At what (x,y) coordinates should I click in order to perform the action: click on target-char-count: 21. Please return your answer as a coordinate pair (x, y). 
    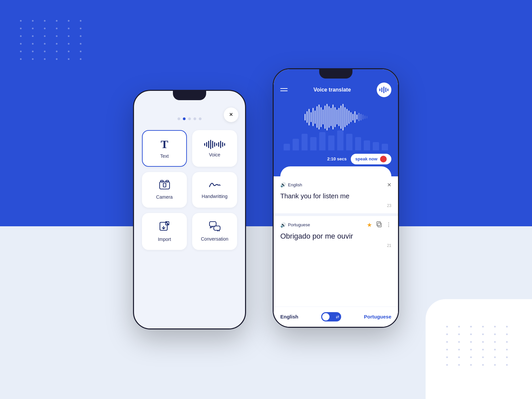
    Looking at the image, I should click on (336, 246).